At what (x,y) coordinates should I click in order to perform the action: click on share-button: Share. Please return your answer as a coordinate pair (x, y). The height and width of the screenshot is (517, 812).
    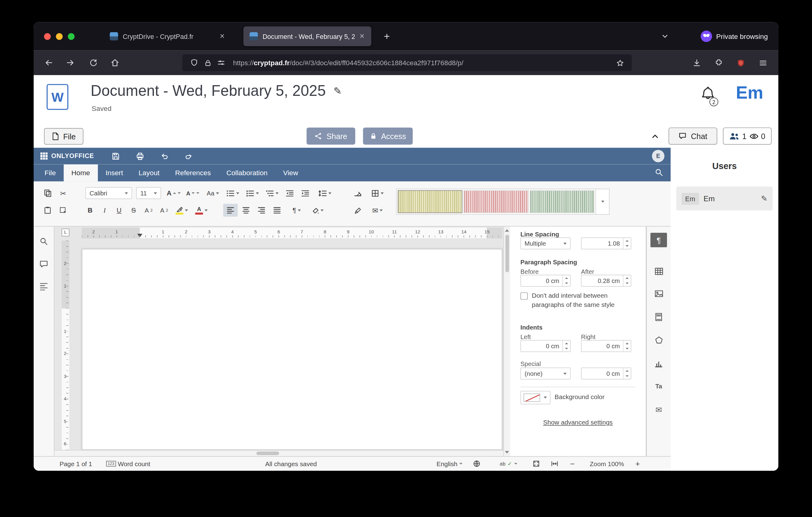
    Looking at the image, I should click on (331, 136).